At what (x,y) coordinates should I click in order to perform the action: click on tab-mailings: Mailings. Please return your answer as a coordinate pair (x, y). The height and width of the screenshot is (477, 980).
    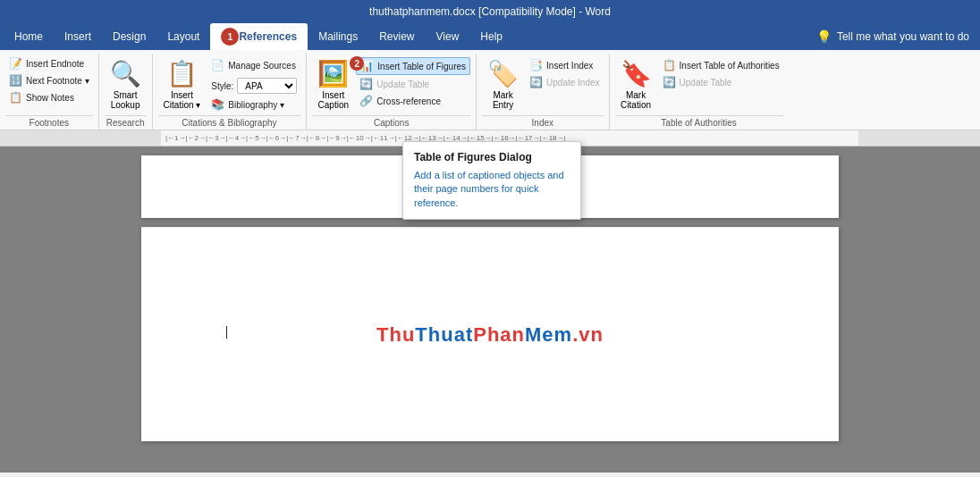
    Looking at the image, I should click on (338, 37).